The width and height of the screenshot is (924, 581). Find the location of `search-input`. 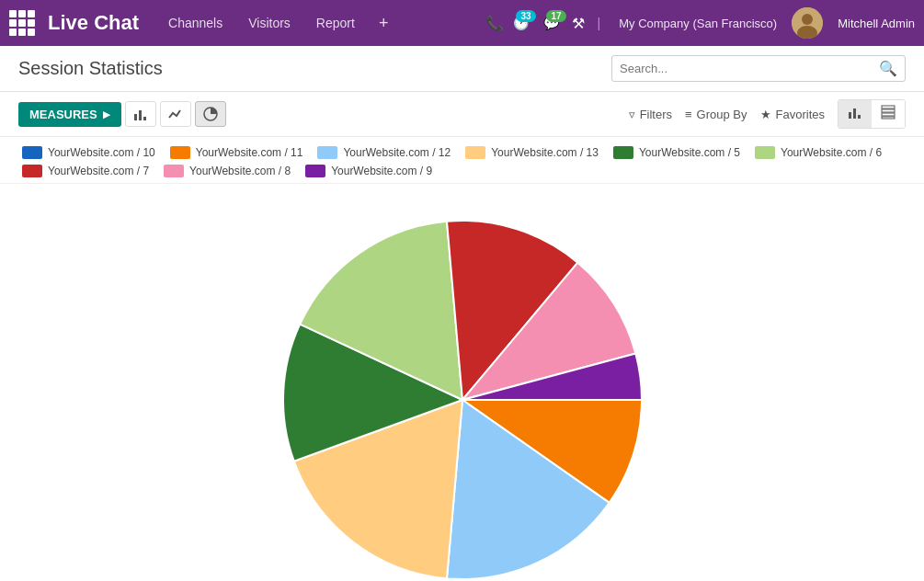

search-input is located at coordinates (749, 68).